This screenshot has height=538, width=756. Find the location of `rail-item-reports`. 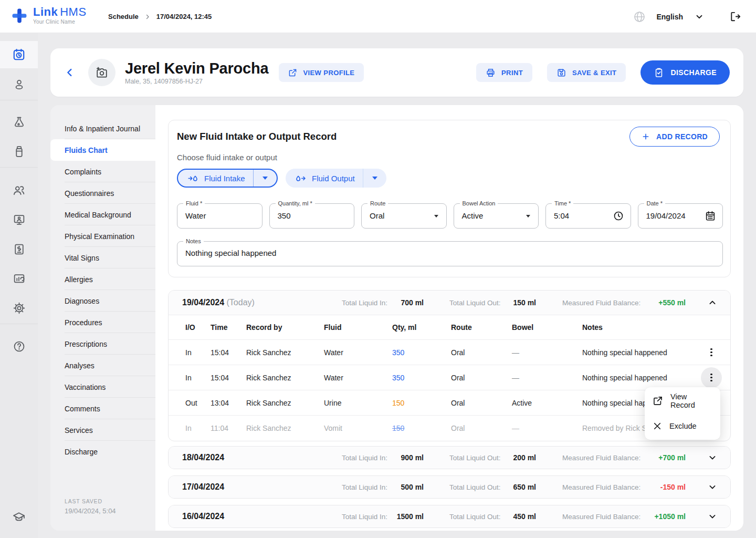

rail-item-reports is located at coordinates (19, 278).